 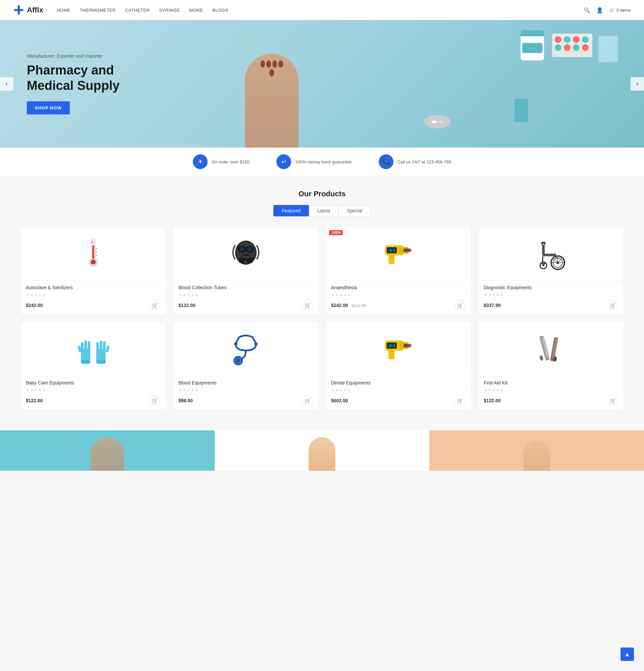 What do you see at coordinates (246, 297) in the screenshot?
I see `product-info-blood-tubes: Blood Collection Tubes ★★★★★ $122.00 🛒` at bounding box center [246, 297].